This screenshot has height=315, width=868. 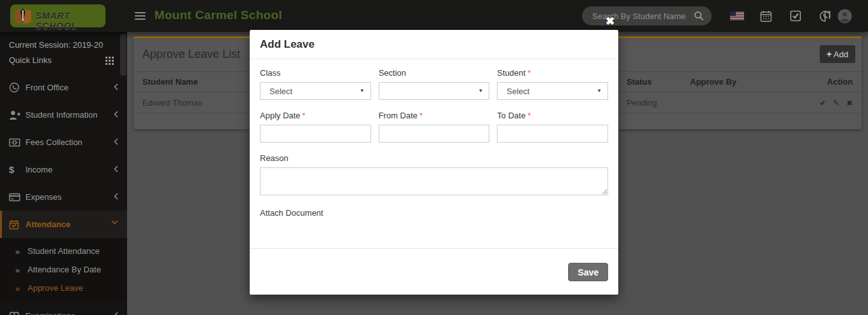 What do you see at coordinates (518, 92) in the screenshot?
I see `student-select-value: Select` at bounding box center [518, 92].